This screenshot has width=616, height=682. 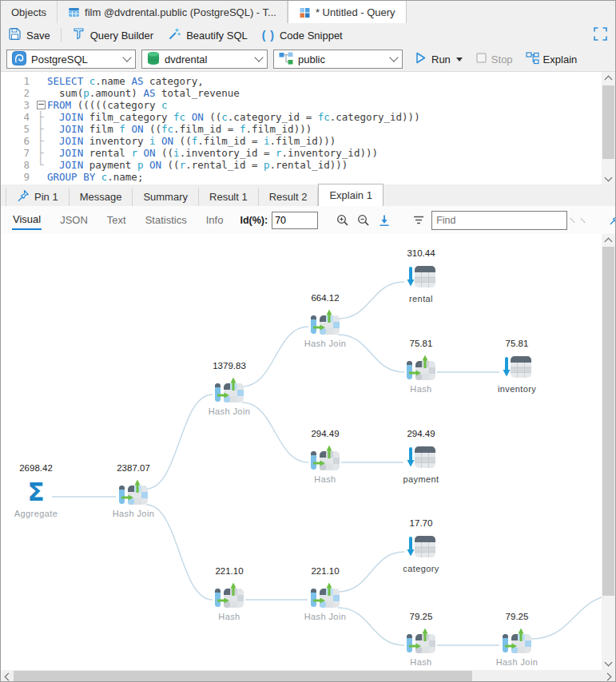 What do you see at coordinates (609, 422) in the screenshot?
I see `plan-vscroll-thumb` at bounding box center [609, 422].